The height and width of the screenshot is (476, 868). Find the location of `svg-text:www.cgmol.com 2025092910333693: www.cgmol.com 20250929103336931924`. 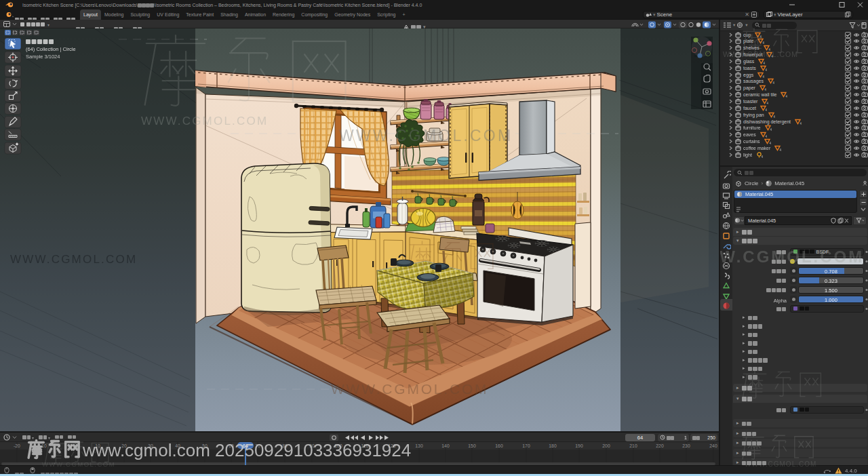

svg-text:www.cgmol.com 2025092910333693: www.cgmol.com 20250929103336931924 is located at coordinates (247, 450).